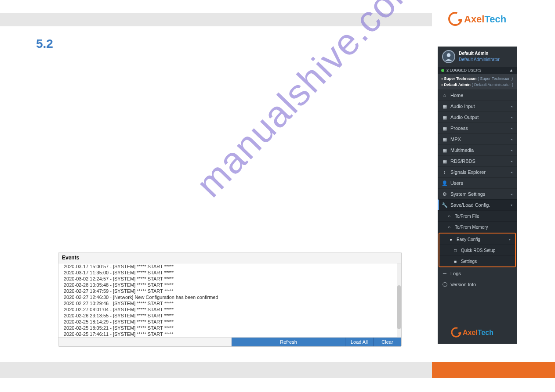  What do you see at coordinates (511, 70) in the screenshot?
I see `caret-up-icon: ▲` at bounding box center [511, 70].